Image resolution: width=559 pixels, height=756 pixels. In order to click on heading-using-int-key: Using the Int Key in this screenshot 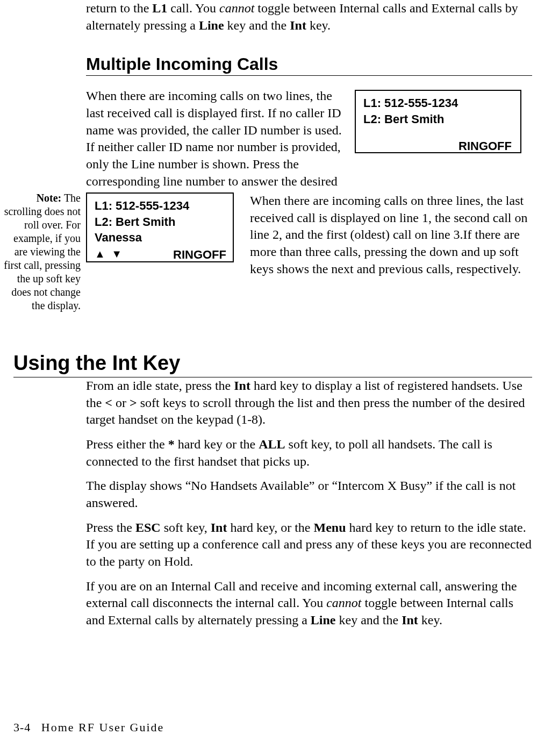, I will do `click(273, 365)`.